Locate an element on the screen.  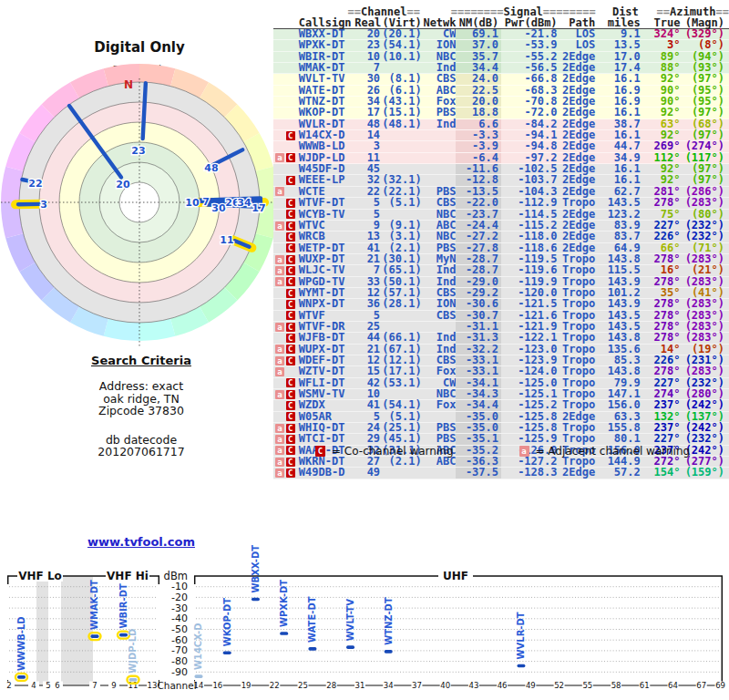
distance-miles: 57.2 is located at coordinates (619, 472).